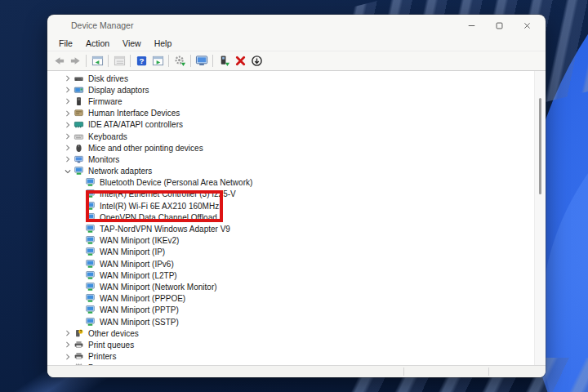 This screenshot has width=588, height=392. What do you see at coordinates (75, 61) in the screenshot?
I see `forward-button` at bounding box center [75, 61].